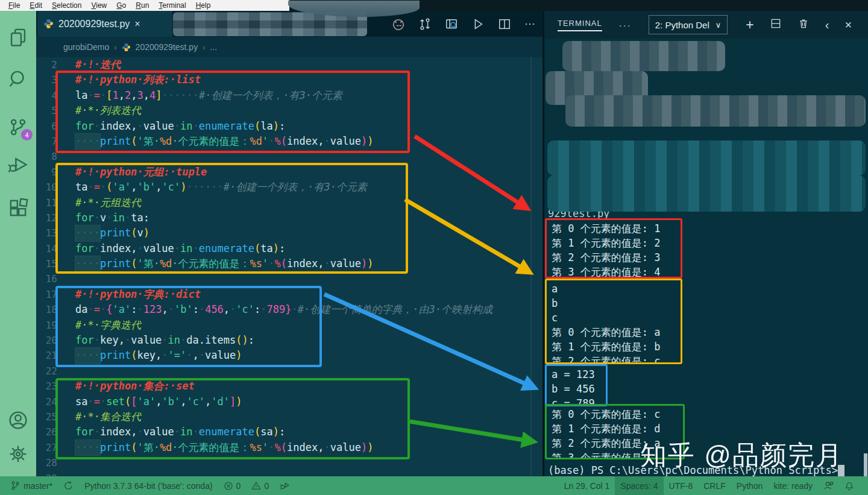 The image size is (868, 495). What do you see at coordinates (289, 474) in the screenshot?
I see `code-line-29: 29` at bounding box center [289, 474].